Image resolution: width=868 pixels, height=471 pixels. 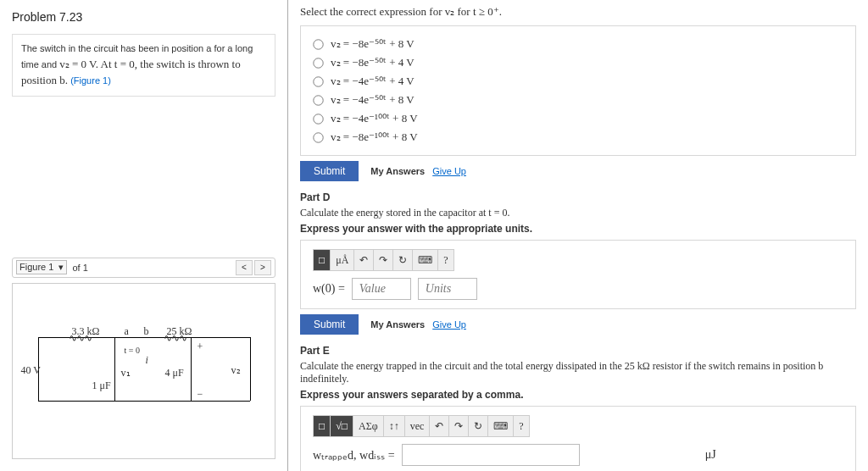 What do you see at coordinates (383, 260) in the screenshot?
I see `partd-toolbar: □ μÅ ↶ ↷ ↻ ⌨ ?` at bounding box center [383, 260].